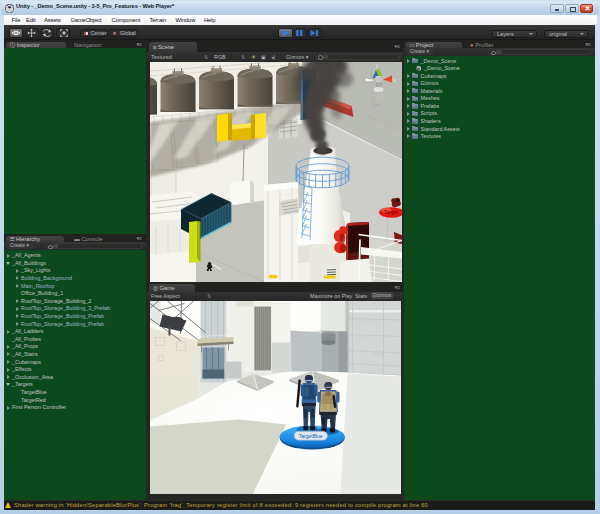 The height and width of the screenshot is (514, 600). I want to click on svg-text: Target, so click(392, 212).